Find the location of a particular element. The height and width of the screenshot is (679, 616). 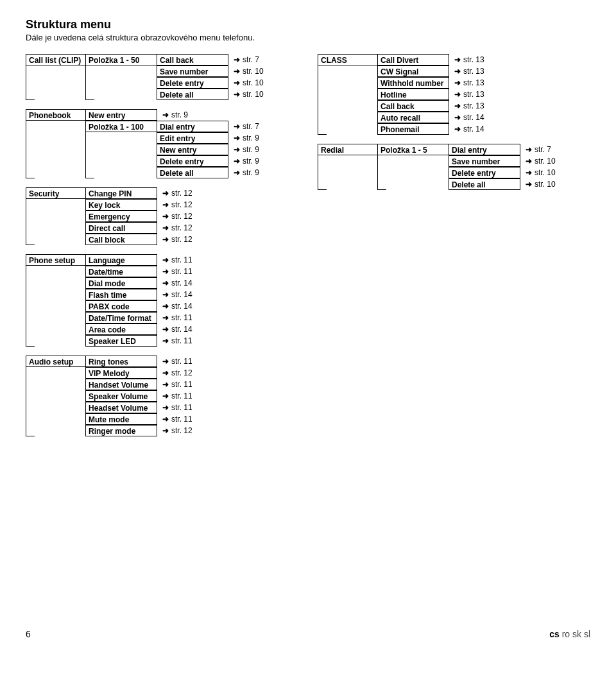

menu-row: Phonemail➜str. 14 is located at coordinates (454, 129).